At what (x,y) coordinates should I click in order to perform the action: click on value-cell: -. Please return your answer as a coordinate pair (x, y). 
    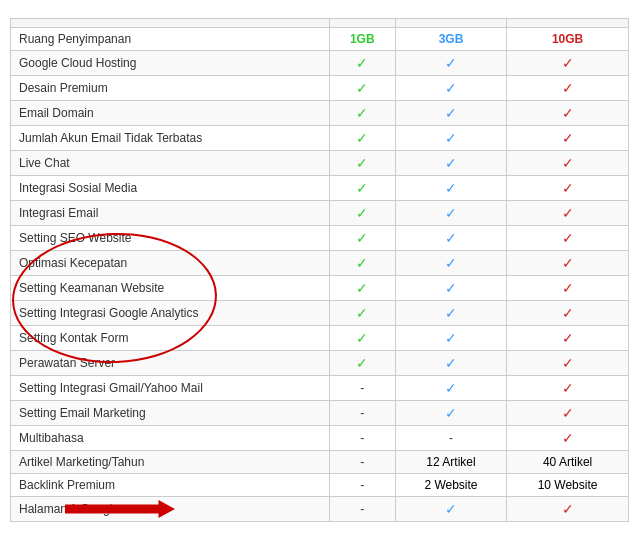
    Looking at the image, I should click on (362, 388).